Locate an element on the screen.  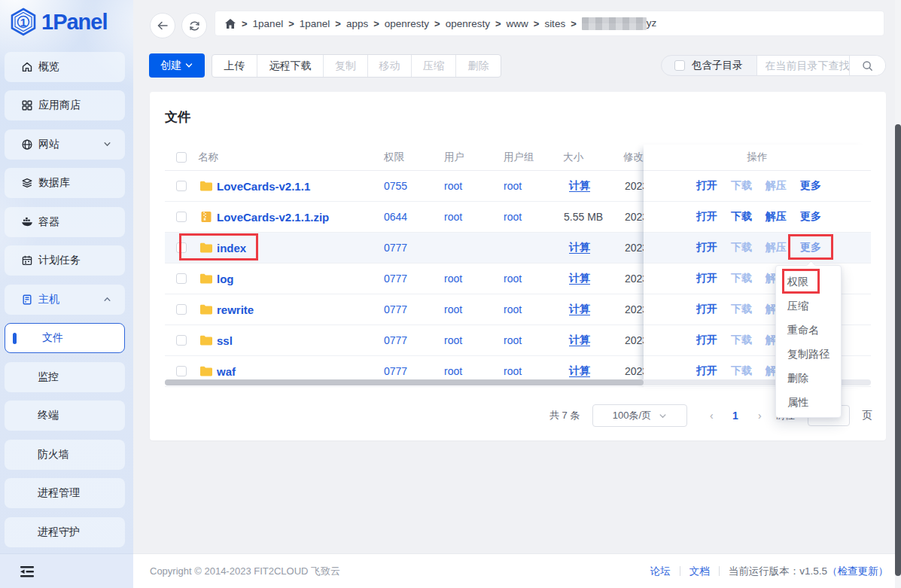
horizontal-scrollbar-track is located at coordinates (518, 382).